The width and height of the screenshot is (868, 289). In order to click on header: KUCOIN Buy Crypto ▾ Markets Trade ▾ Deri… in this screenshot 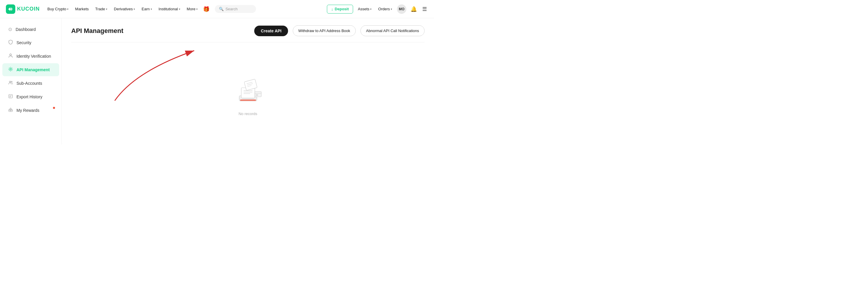, I will do `click(217, 9)`.